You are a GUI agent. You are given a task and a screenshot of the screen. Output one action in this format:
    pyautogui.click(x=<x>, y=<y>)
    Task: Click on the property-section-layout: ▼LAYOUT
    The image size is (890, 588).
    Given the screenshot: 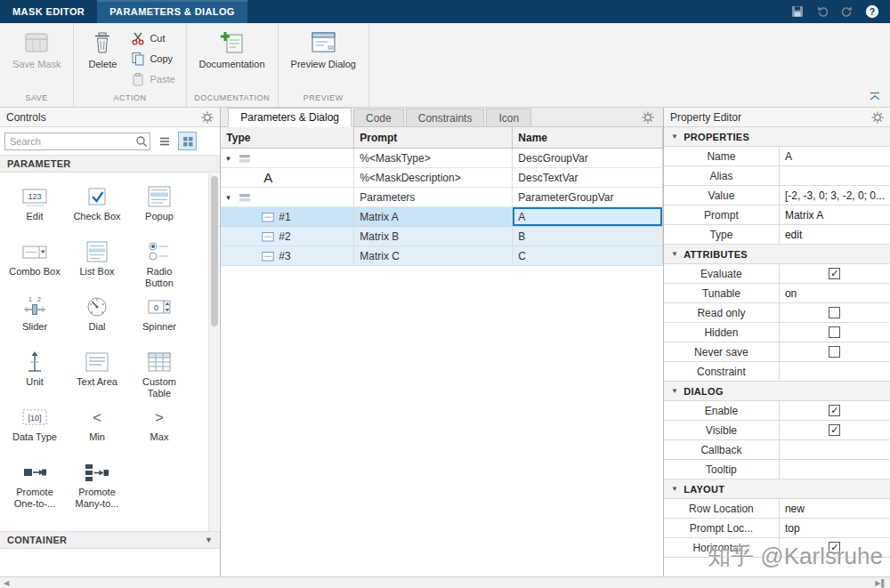 What is the action you would take?
    pyautogui.click(x=777, y=489)
    